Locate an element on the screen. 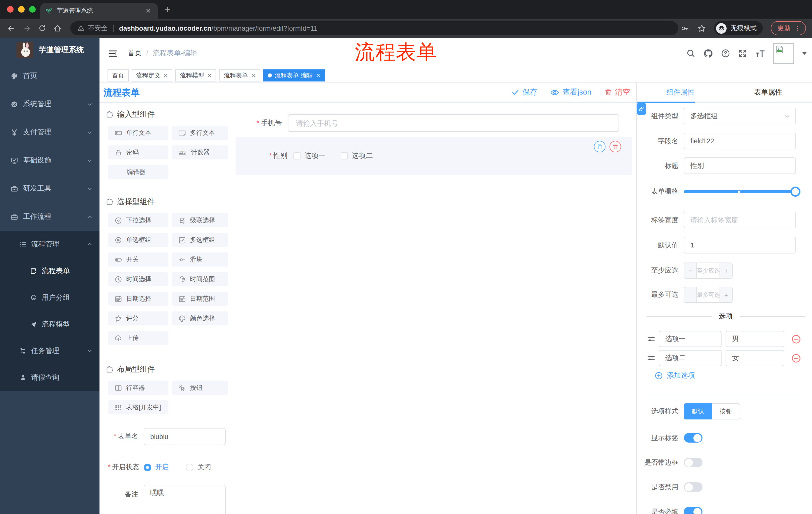 This screenshot has height=514, width=812. tag-home: 首页 is located at coordinates (118, 76).